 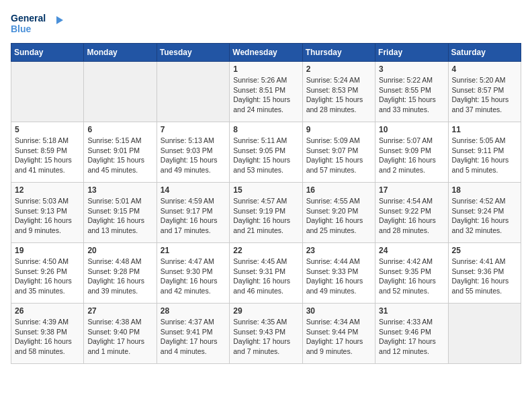 I want to click on day-number: 31, so click(x=411, y=311).